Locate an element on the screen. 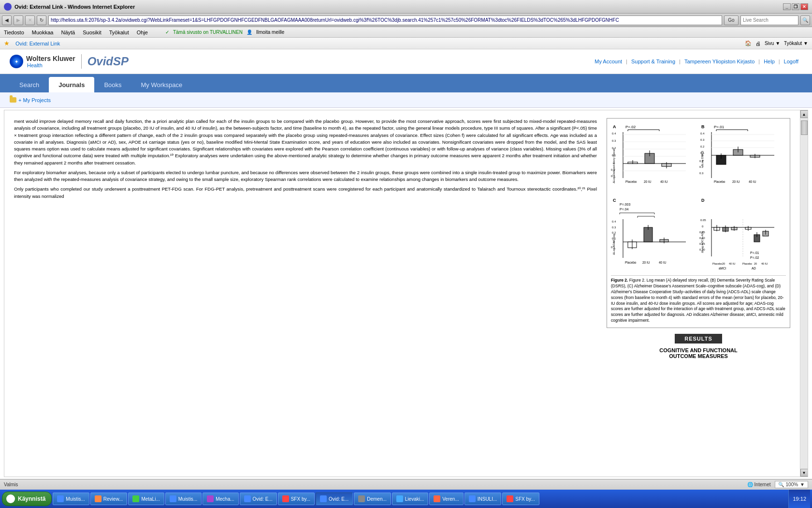 The width and height of the screenshot is (812, 508). toolbar-row: + My Projects is located at coordinates (406, 100).